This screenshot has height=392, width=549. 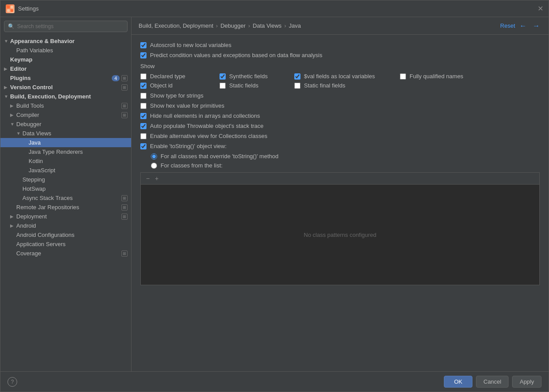 I want to click on show-checkbox-val-fields, so click(x=297, y=76).